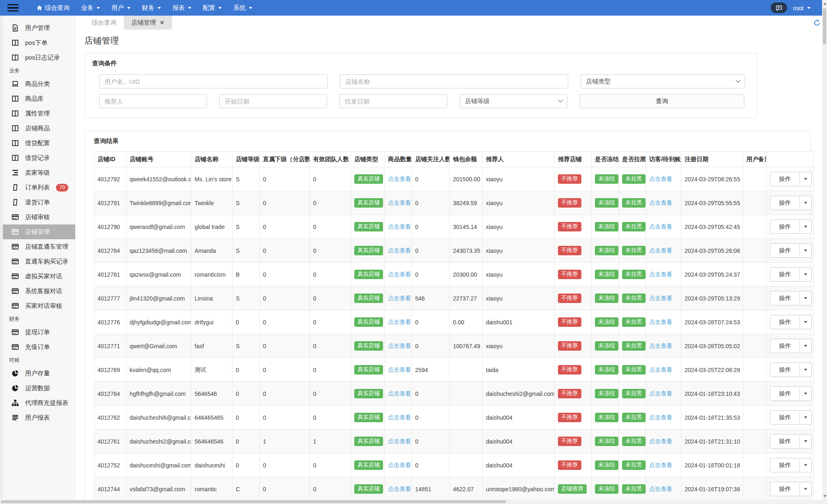 Image resolution: width=827 pixels, height=504 pixels. What do you see at coordinates (825, 26) in the screenshot?
I see `vertical-scrollbar-thumb` at bounding box center [825, 26].